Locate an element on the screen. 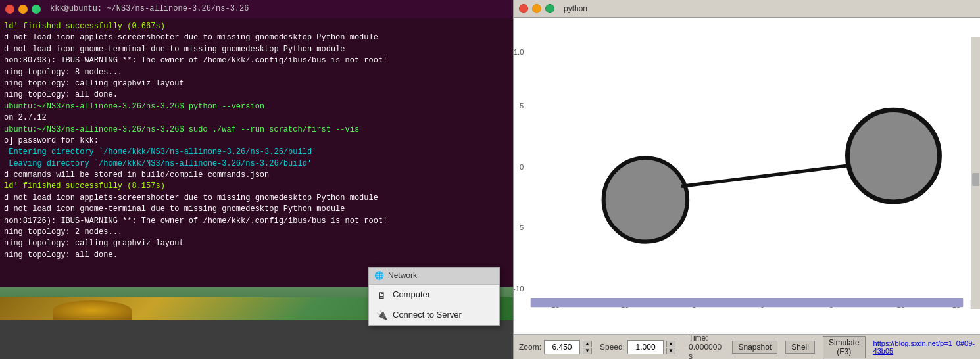  dropdown-header-label: Network is located at coordinates (403, 276).